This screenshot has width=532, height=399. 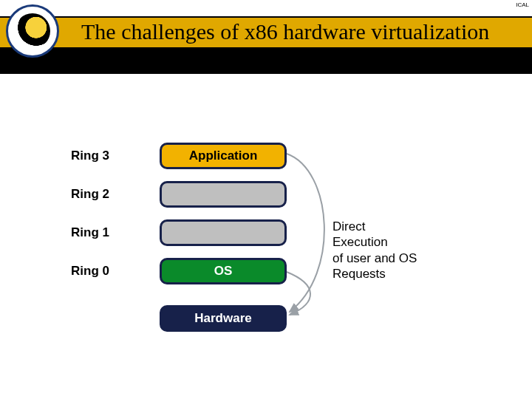 What do you see at coordinates (266, 194) in the screenshot?
I see `row-ring-2: Ring 2` at bounding box center [266, 194].